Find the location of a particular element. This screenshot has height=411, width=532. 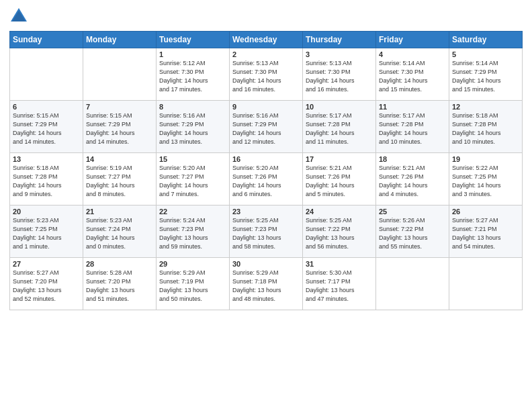

day-info: Sunrise: 5:23 AMSunset: 7:24 PMDaylight:… is located at coordinates (110, 234).